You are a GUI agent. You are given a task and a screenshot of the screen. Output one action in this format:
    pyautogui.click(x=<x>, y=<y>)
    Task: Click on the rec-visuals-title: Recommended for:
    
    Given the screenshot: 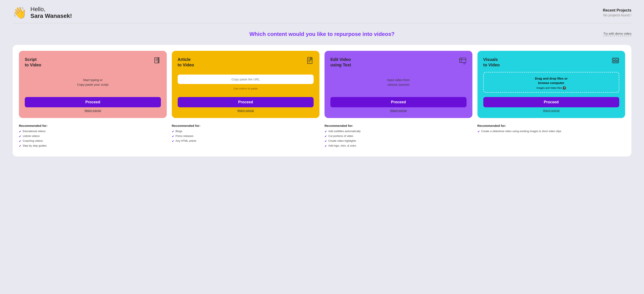 What is the action you would take?
    pyautogui.click(x=552, y=126)
    